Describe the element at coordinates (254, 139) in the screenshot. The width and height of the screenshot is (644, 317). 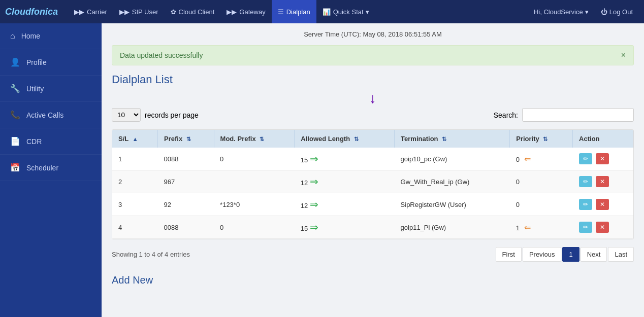
I see `col-mod-prefix: Mod. Prefix ⇅` at that location.